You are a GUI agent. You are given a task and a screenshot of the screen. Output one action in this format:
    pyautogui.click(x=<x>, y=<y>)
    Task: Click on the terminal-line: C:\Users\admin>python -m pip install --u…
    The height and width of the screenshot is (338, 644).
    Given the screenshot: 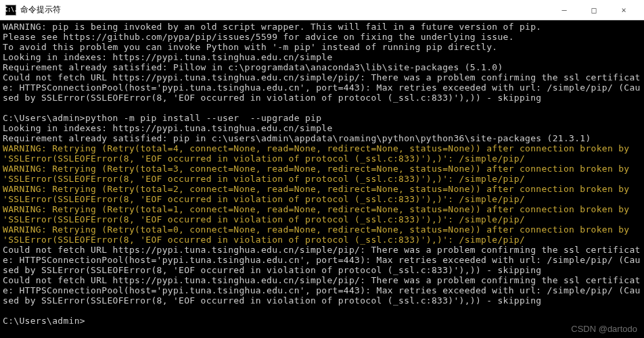 What is the action you would take?
    pyautogui.click(x=322, y=118)
    